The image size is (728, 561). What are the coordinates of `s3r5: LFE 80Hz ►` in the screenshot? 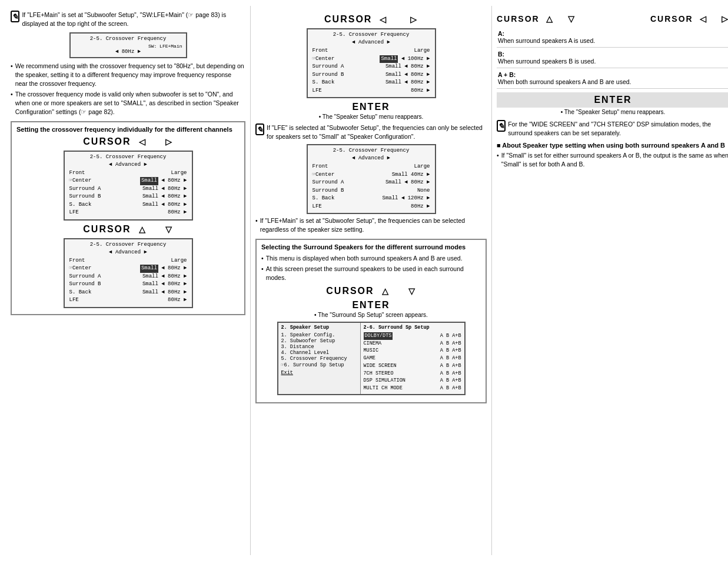 It's located at (128, 300).